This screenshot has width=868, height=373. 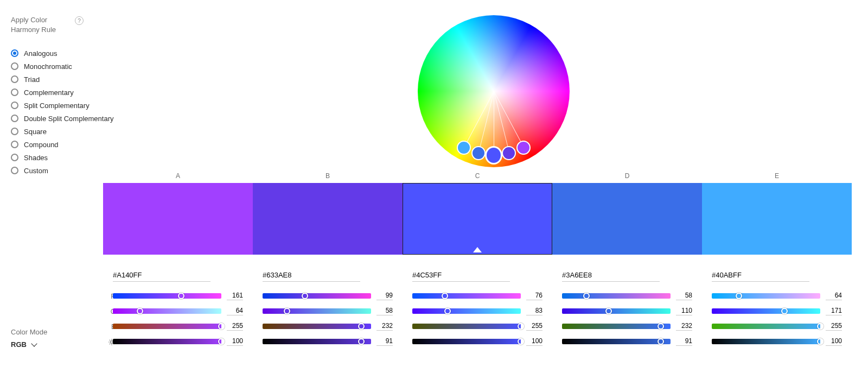 What do you see at coordinates (627, 219) in the screenshot?
I see `swatch-d` at bounding box center [627, 219].